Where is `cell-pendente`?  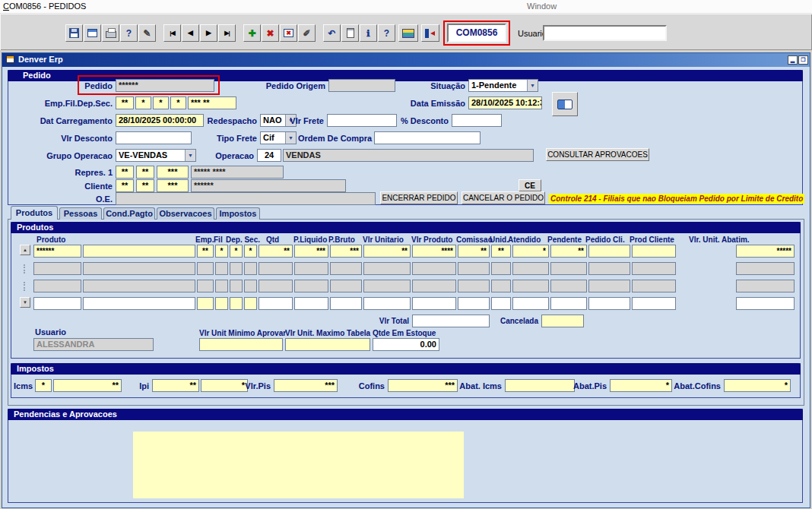
cell-pendente is located at coordinates (569, 304).